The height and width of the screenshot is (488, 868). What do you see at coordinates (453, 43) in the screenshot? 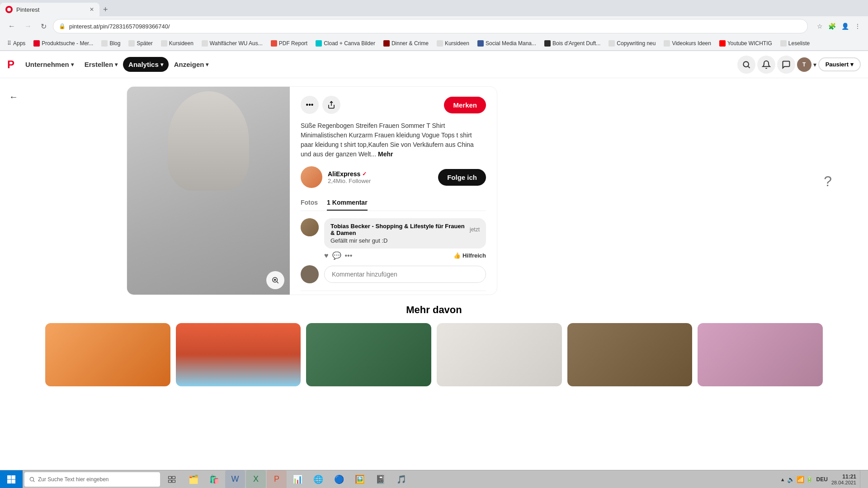
I see `bookmark-kursideen2: Kursideen` at bounding box center [453, 43].